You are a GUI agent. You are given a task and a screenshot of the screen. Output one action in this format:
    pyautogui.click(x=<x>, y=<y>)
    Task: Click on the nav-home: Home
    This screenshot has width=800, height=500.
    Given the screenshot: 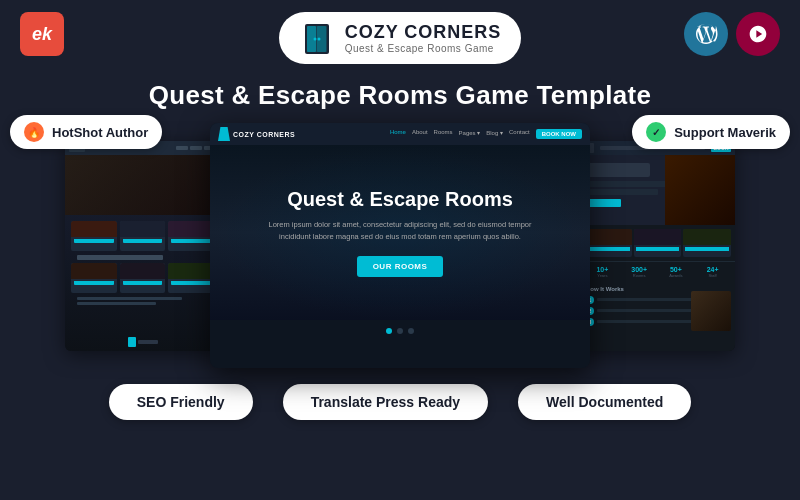 What is the action you would take?
    pyautogui.click(x=398, y=134)
    